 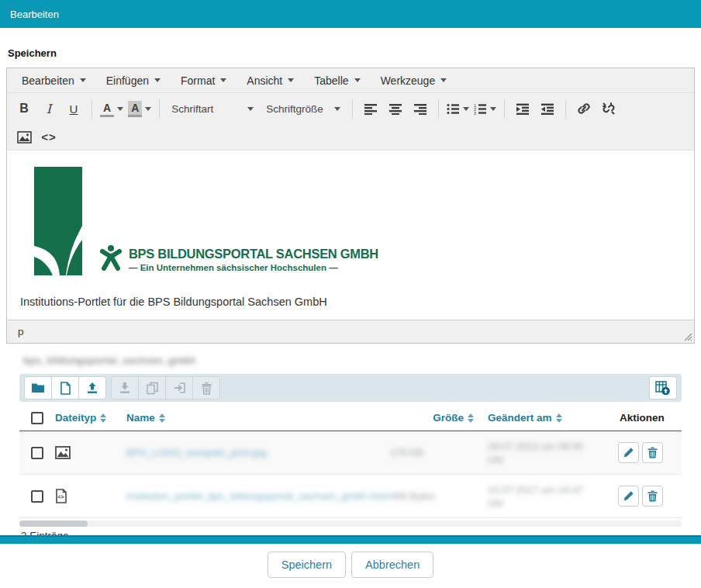 What do you see at coordinates (392, 565) in the screenshot?
I see `cancel-button: Abbrechen` at bounding box center [392, 565].